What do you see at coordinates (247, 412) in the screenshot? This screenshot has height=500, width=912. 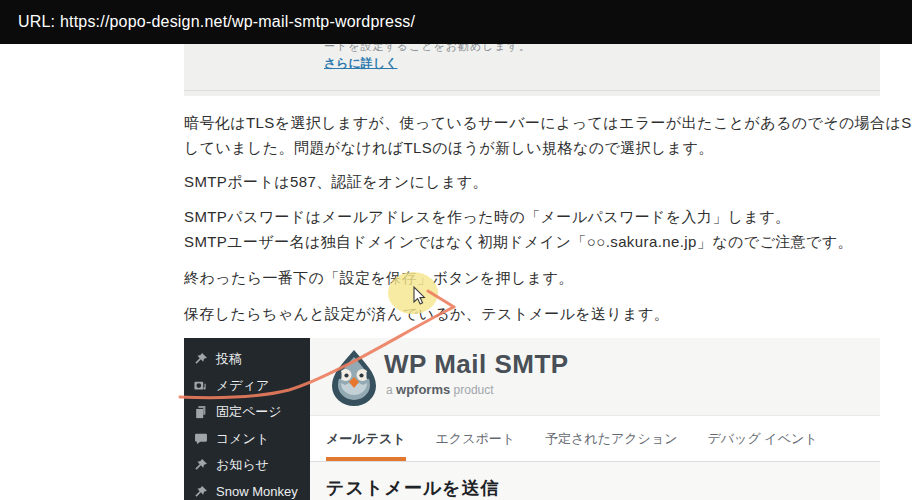 I see `sidebar-item-pages: 固定ページ` at bounding box center [247, 412].